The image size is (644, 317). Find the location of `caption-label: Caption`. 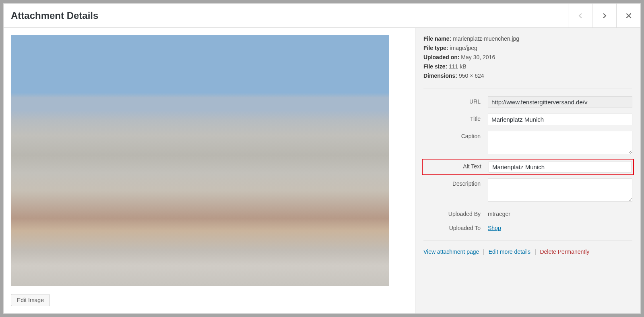

caption-label: Caption is located at coordinates (456, 135).